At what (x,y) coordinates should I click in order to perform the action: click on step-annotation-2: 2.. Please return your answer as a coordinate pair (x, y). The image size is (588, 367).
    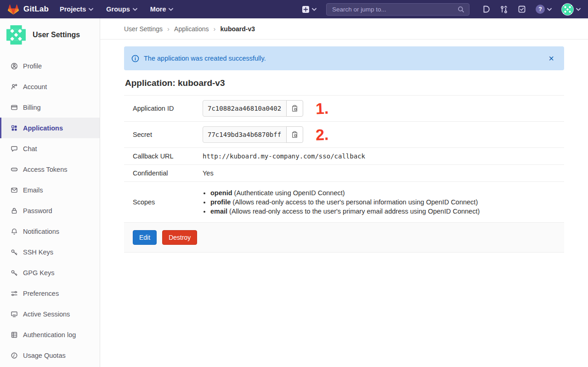
    Looking at the image, I should click on (322, 135).